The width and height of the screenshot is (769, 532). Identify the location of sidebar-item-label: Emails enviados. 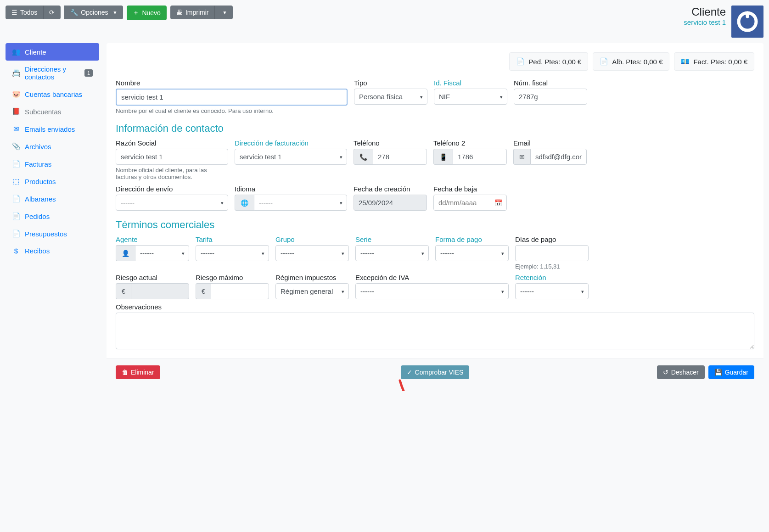
(50, 129).